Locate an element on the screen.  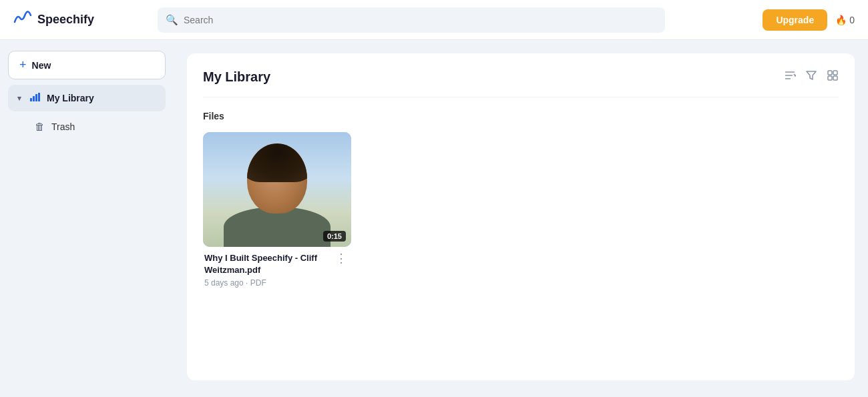
fire-count: 0 is located at coordinates (852, 20).